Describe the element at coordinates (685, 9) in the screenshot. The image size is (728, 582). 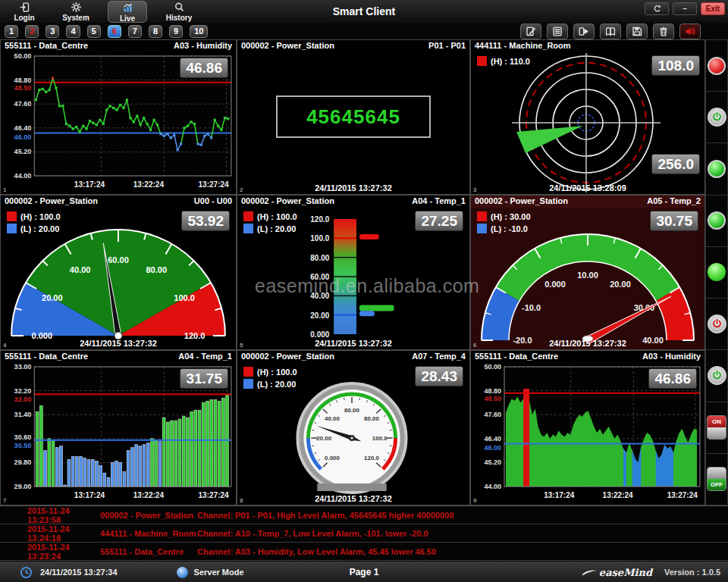
I see `minimize-button: –` at that location.